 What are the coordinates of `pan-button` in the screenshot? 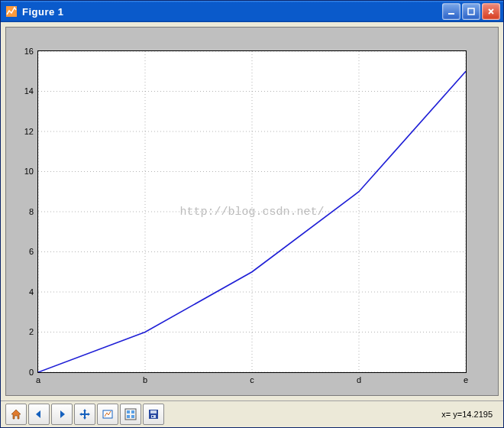 It's located at (85, 414).